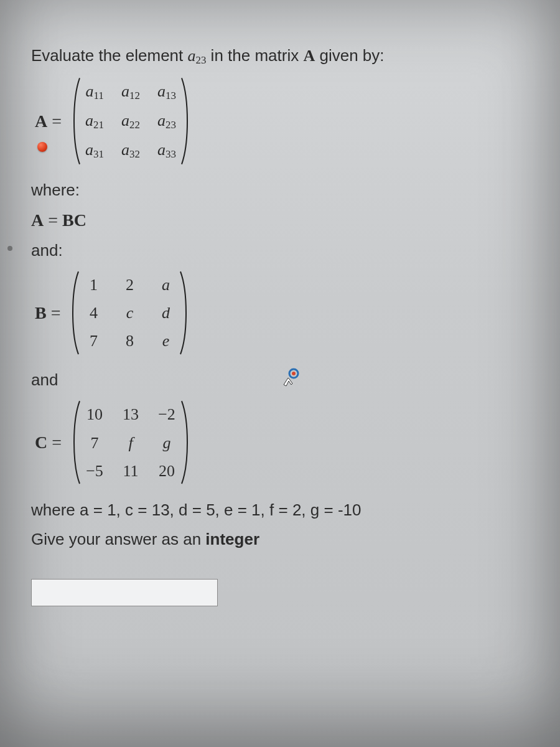 This screenshot has height=747, width=560. I want to click on values-line: where a = 1, c = 13, d = 5, e = 1, f = 2…, so click(280, 510).